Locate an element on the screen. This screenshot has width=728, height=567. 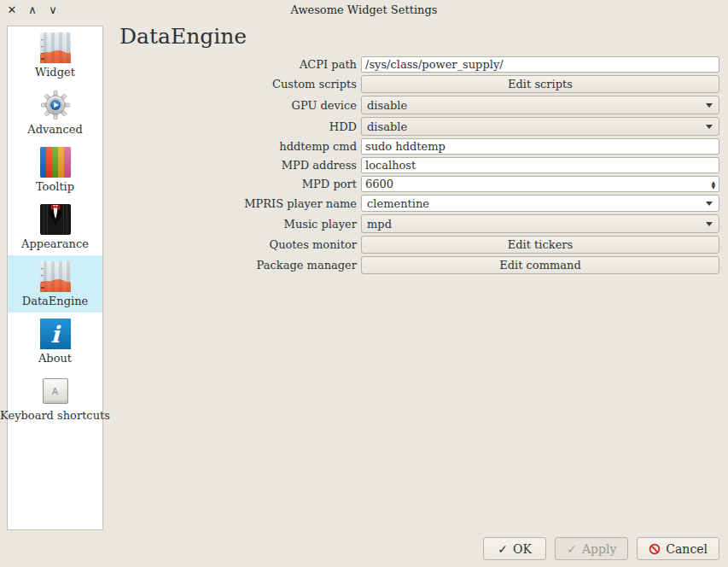
cancel-button-label: Cancel is located at coordinates (686, 549).